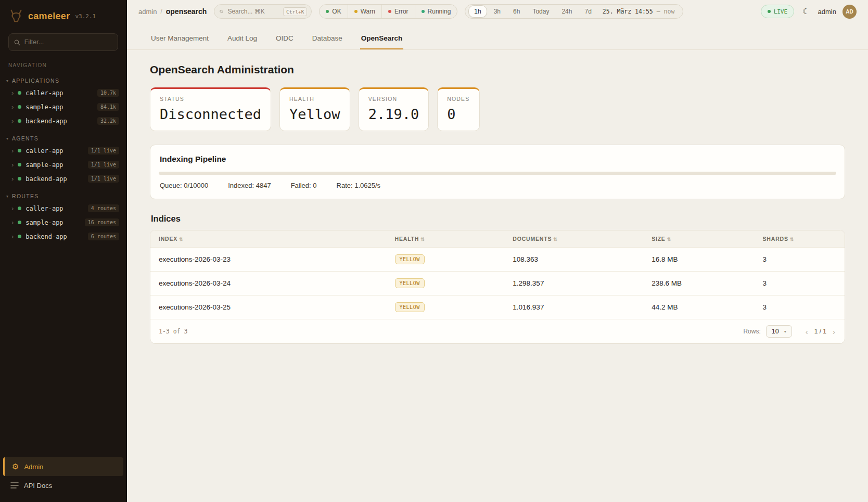 This screenshot has height=502, width=868. What do you see at coordinates (63, 81) in the screenshot?
I see `section-header-applications: ▾ APPLICATIONS` at bounding box center [63, 81].